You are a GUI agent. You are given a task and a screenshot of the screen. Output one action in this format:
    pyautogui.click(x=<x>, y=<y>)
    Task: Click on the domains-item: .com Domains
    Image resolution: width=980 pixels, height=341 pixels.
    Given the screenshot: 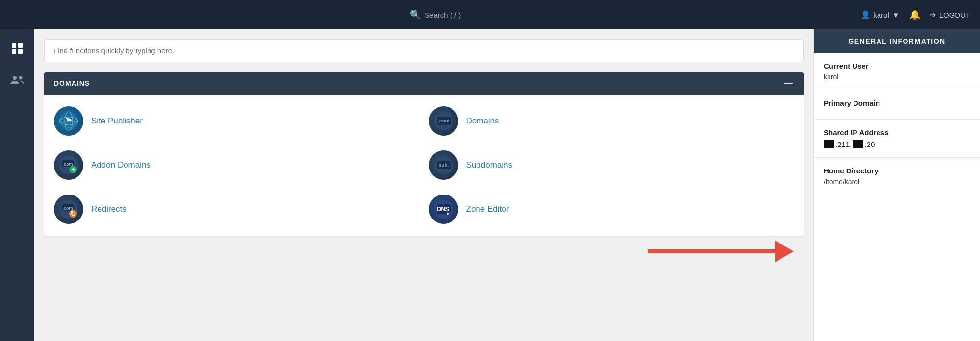 What is the action you would take?
    pyautogui.click(x=612, y=121)
    